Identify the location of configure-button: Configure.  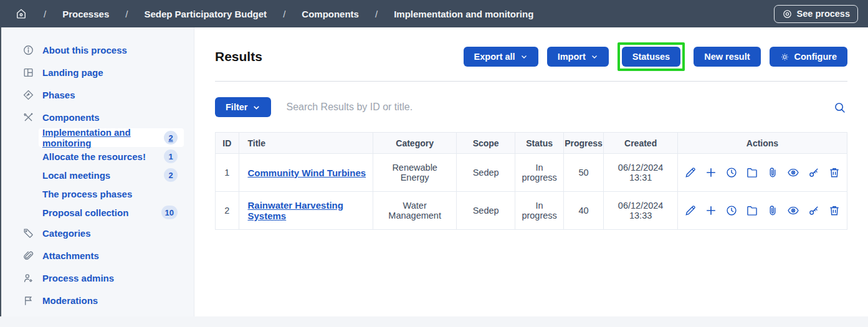
(809, 57).